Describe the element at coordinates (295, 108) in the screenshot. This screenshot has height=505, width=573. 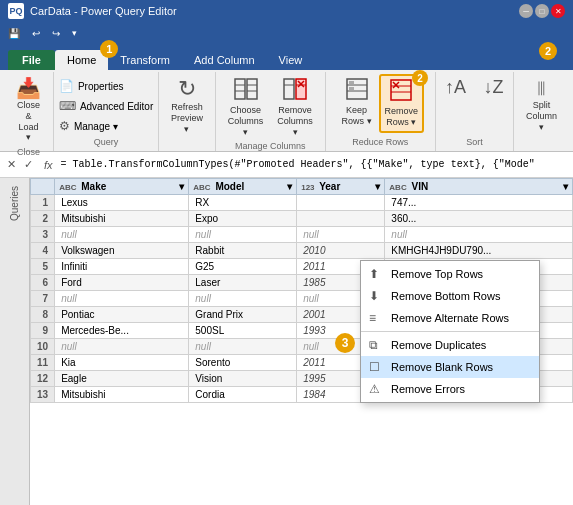
I see `remove-columns-button: RemoveColumns ▾` at that location.